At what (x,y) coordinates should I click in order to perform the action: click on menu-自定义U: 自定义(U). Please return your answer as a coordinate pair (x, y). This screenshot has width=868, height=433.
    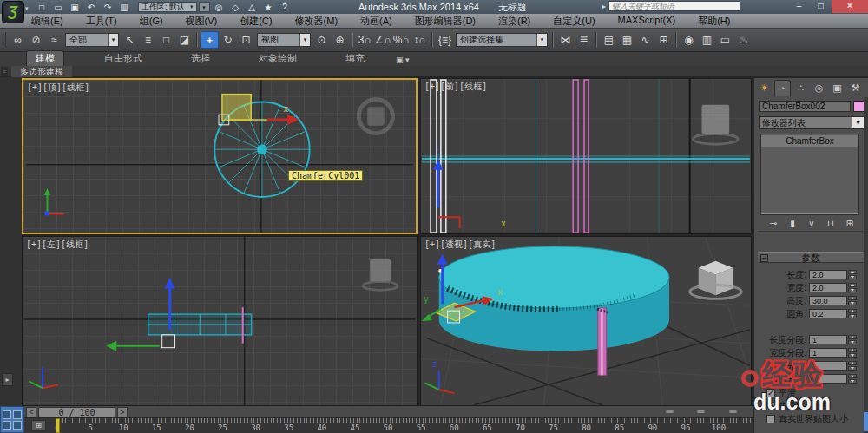
    Looking at the image, I should click on (574, 21).